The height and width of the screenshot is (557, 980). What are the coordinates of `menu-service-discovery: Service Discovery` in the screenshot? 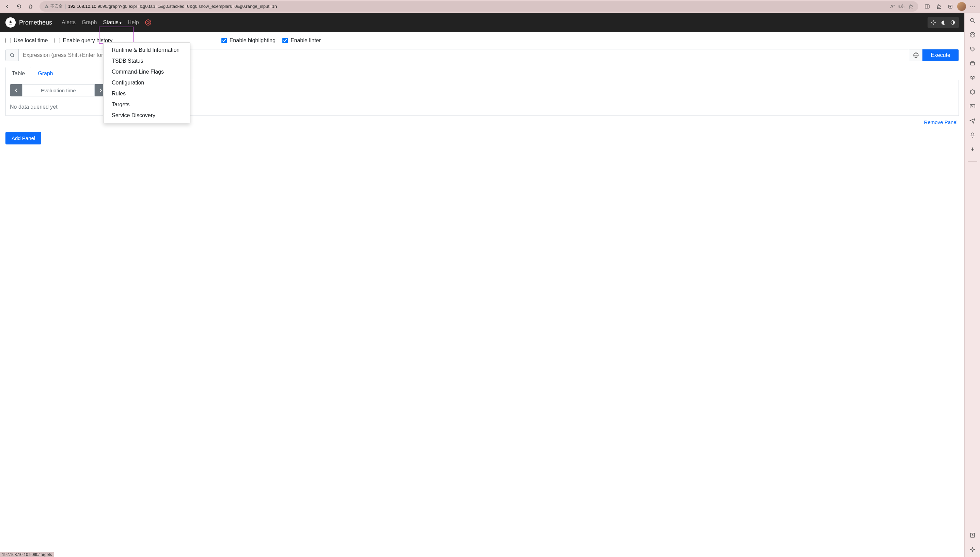 It's located at (147, 116).